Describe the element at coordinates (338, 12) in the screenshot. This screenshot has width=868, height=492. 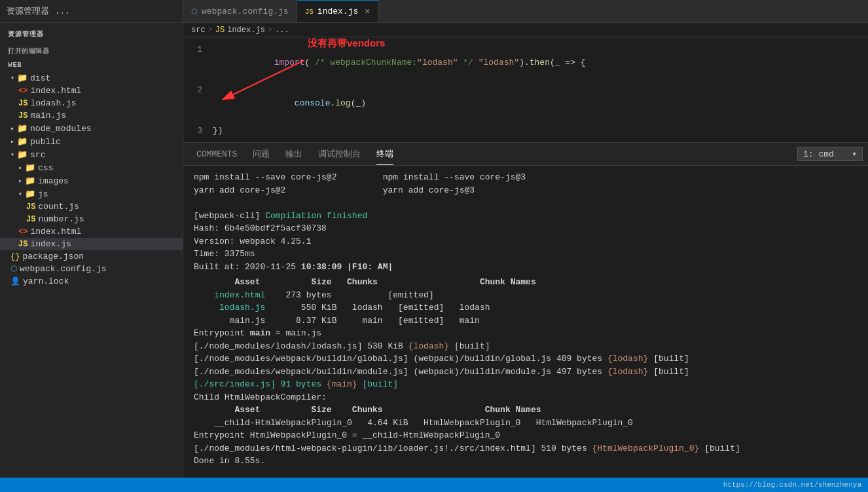
I see `tab-index-label: index.js` at that location.